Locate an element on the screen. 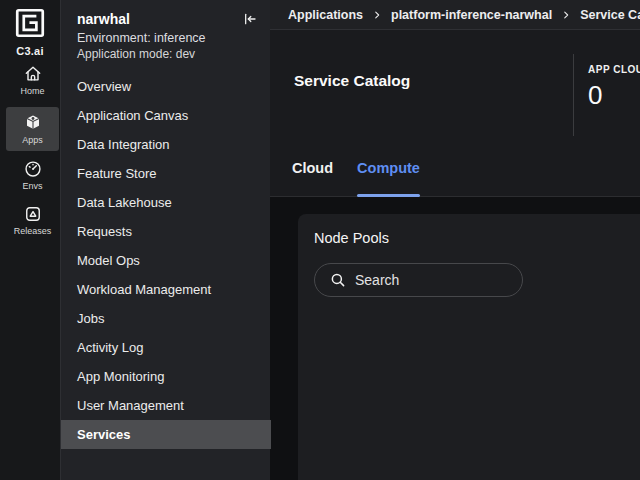 Image resolution: width=640 pixels, height=480 pixels. page-title: Service Catalog is located at coordinates (352, 81).